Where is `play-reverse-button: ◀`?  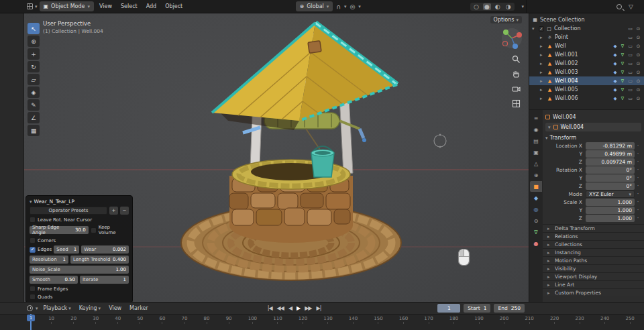
play-reverse-button: ◀ is located at coordinates (290, 309).